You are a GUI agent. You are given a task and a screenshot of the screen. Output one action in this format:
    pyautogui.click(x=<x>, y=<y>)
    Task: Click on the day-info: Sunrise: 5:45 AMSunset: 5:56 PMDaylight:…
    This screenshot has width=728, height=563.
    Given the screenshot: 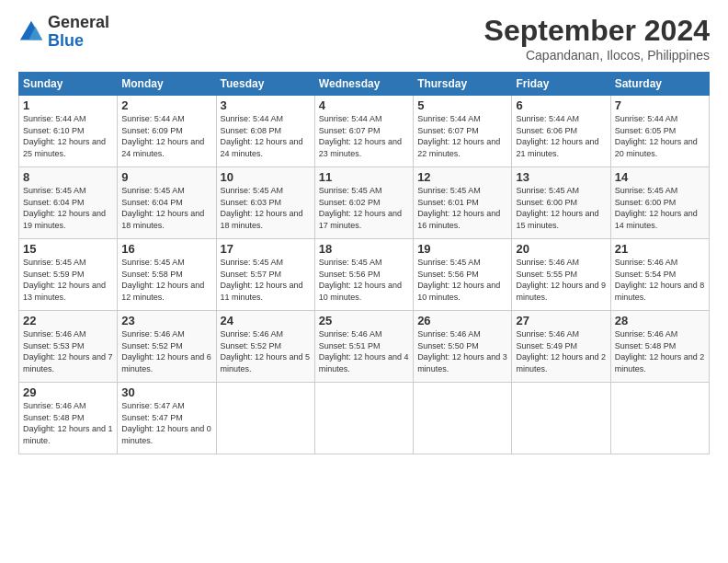 What is the action you would take?
    pyautogui.click(x=459, y=280)
    